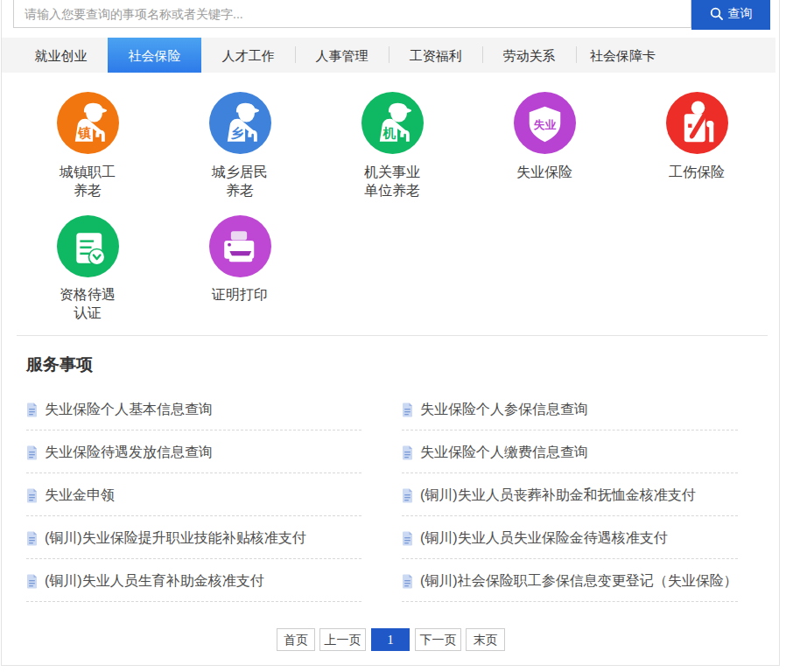  I want to click on svg-text: 乡, so click(236, 133).